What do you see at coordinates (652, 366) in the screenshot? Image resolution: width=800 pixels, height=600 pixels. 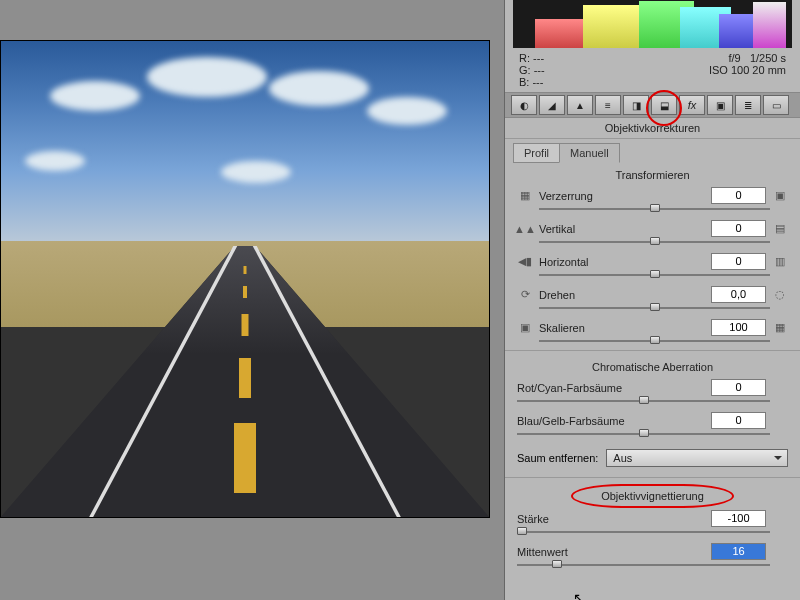 I see `chroma-heading: Chromatische Aberration` at bounding box center [652, 366].